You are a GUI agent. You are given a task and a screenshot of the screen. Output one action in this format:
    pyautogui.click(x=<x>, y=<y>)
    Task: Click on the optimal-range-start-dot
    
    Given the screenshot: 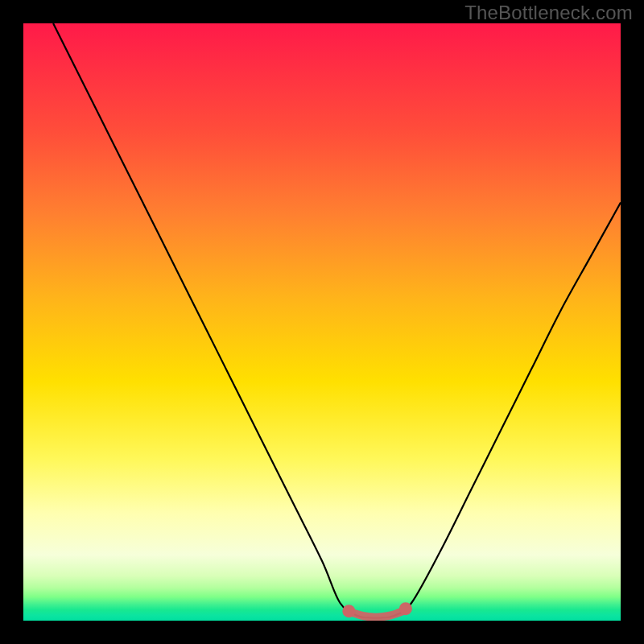 What is the action you would take?
    pyautogui.click(x=349, y=611)
    